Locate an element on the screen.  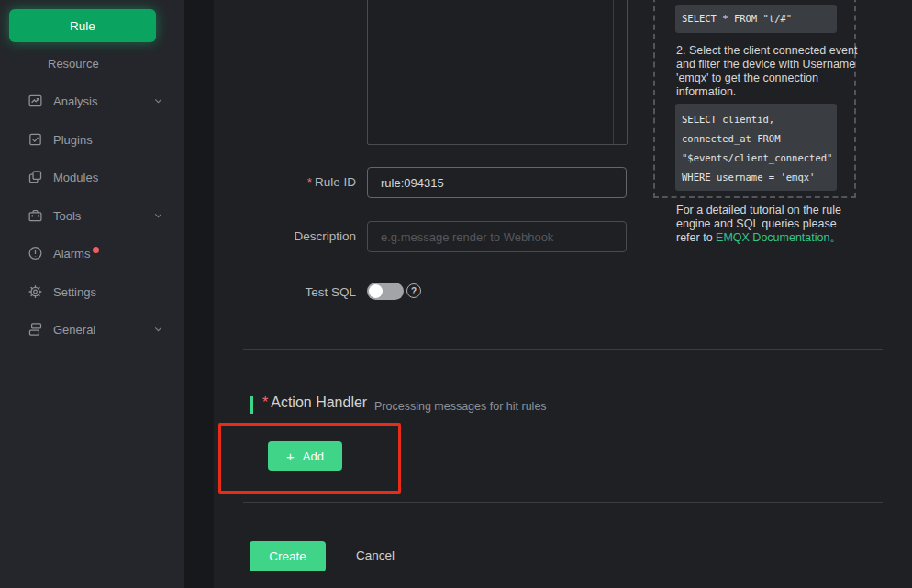
test-sql-label: Test SQL is located at coordinates (284, 292).